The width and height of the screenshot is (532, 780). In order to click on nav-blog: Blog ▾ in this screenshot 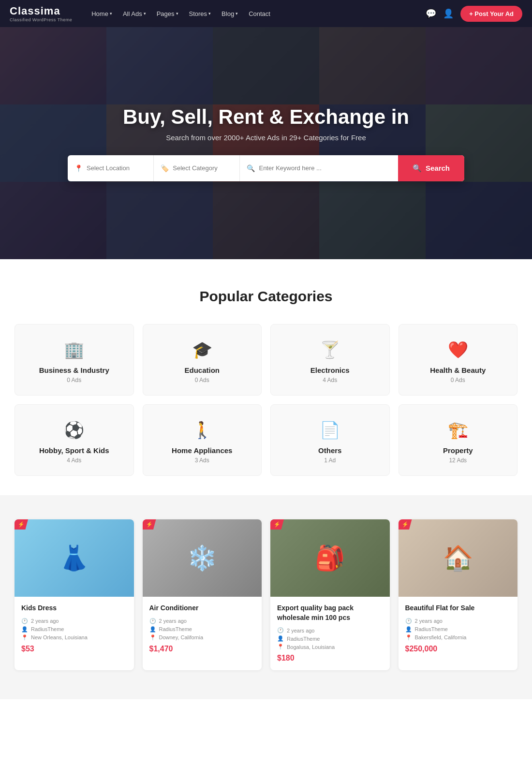, I will do `click(230, 14)`.